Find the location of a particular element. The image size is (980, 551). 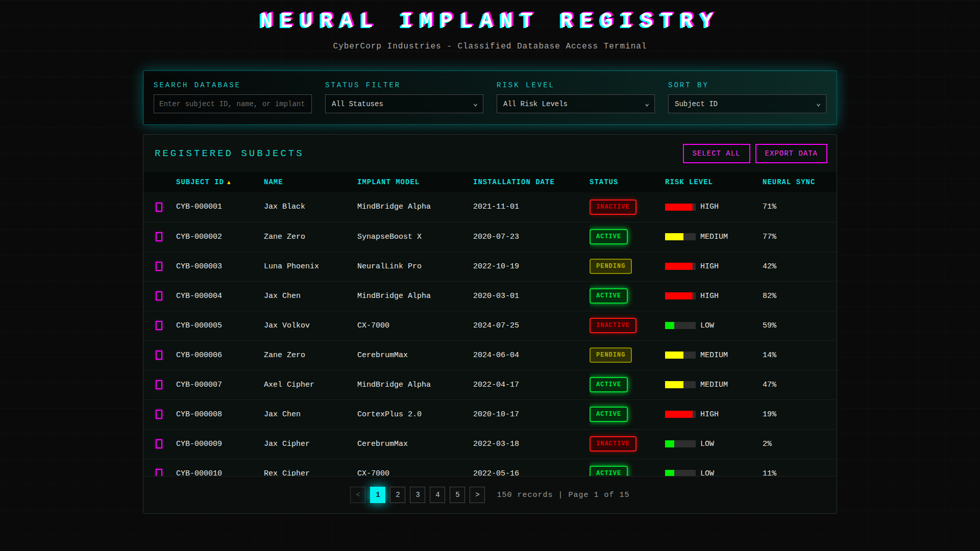

risk-level-label: MEDIUM is located at coordinates (714, 237).